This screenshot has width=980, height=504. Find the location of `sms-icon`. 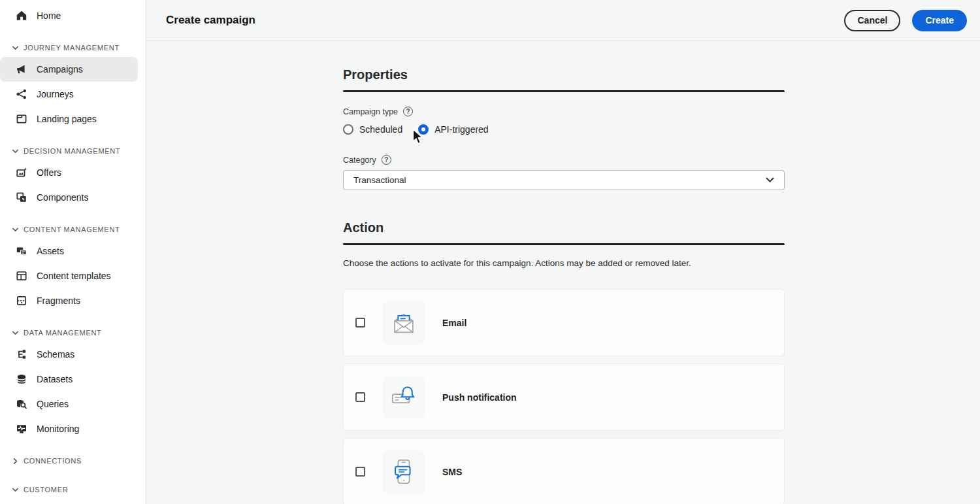

sms-icon is located at coordinates (404, 472).